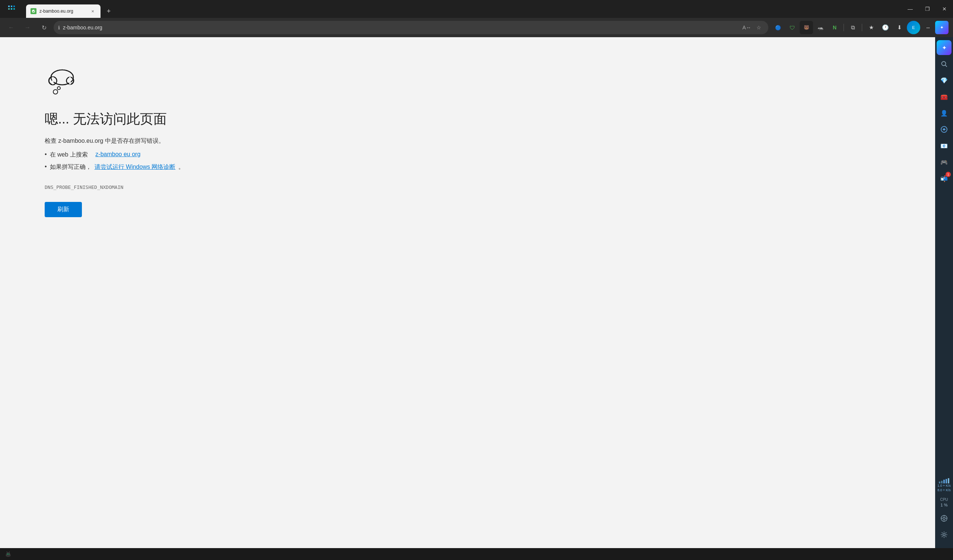 This screenshot has width=953, height=560. What do you see at coordinates (885, 28) in the screenshot?
I see `history-icon: 🕐` at bounding box center [885, 28].